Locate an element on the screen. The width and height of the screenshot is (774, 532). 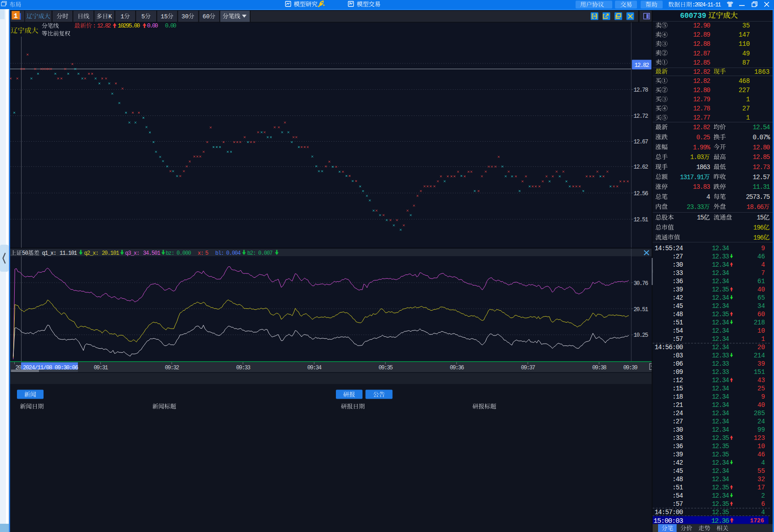
svg-text: 87 is located at coordinates (746, 63).